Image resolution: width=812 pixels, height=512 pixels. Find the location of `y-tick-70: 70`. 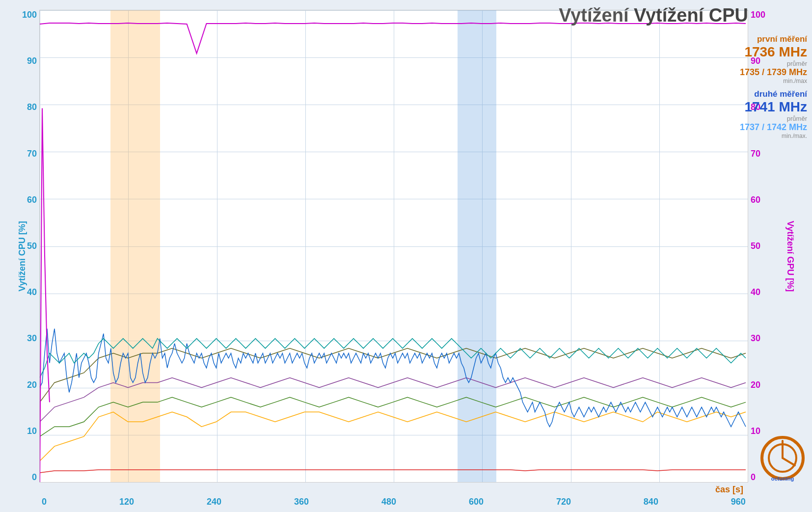

y-tick-70: 70 is located at coordinates (32, 154).